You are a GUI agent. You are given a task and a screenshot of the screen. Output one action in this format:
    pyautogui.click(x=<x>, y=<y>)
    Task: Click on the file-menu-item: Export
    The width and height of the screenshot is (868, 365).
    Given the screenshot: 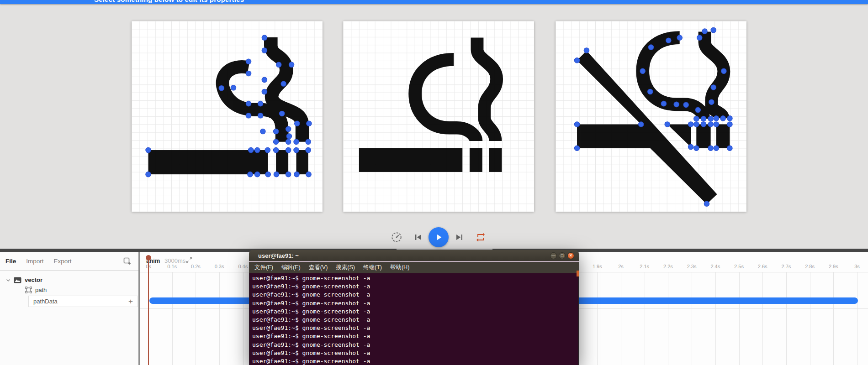 What is the action you would take?
    pyautogui.click(x=63, y=261)
    